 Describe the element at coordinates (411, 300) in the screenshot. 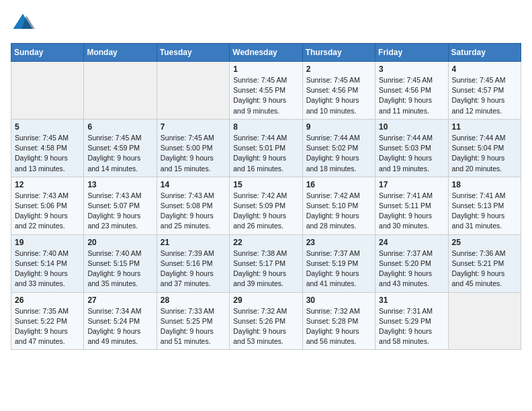

I see `day-number: 31` at that location.